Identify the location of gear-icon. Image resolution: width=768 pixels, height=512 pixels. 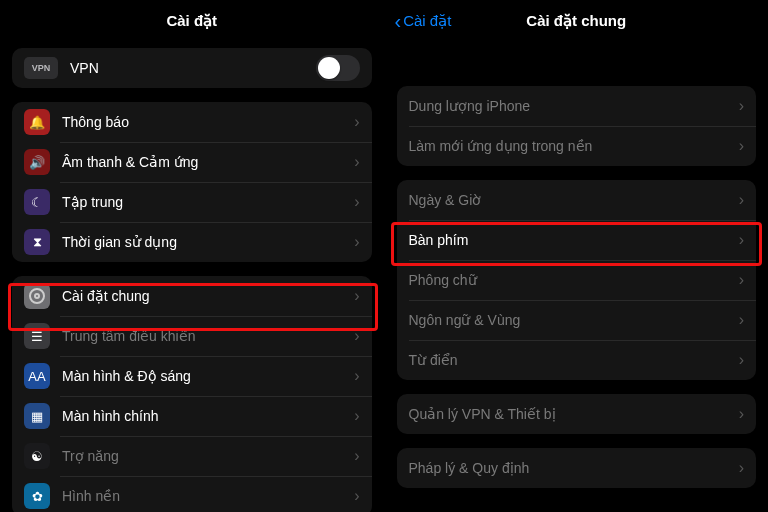
(37, 296).